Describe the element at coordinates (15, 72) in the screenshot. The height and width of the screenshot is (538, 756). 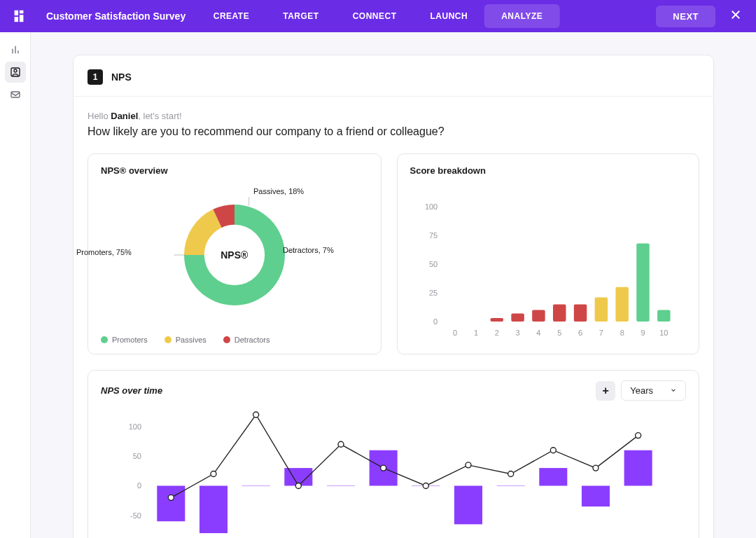
I see `sidebar-item-responses` at that location.